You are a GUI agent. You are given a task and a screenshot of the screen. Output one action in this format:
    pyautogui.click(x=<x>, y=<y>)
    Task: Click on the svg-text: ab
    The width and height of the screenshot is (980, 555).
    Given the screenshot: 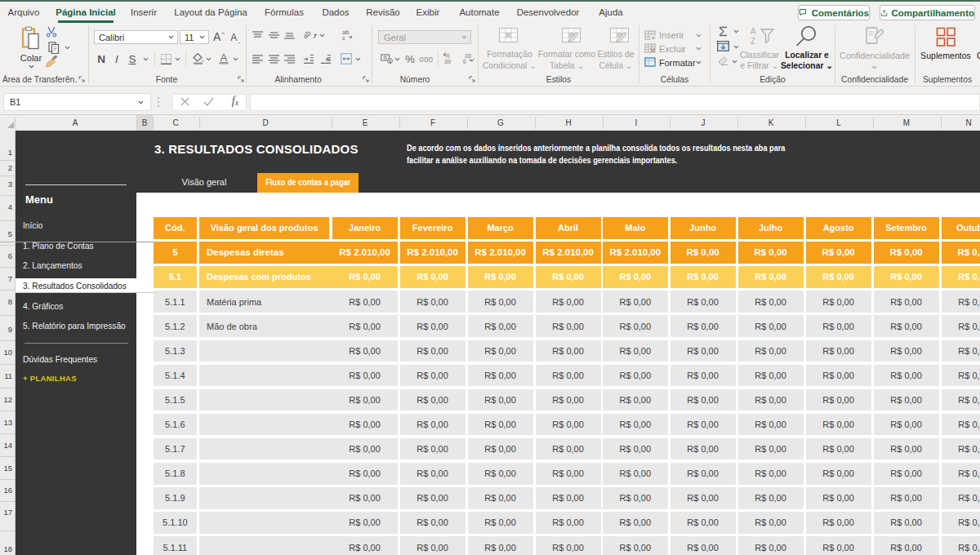 What is the action you would take?
    pyautogui.click(x=309, y=34)
    